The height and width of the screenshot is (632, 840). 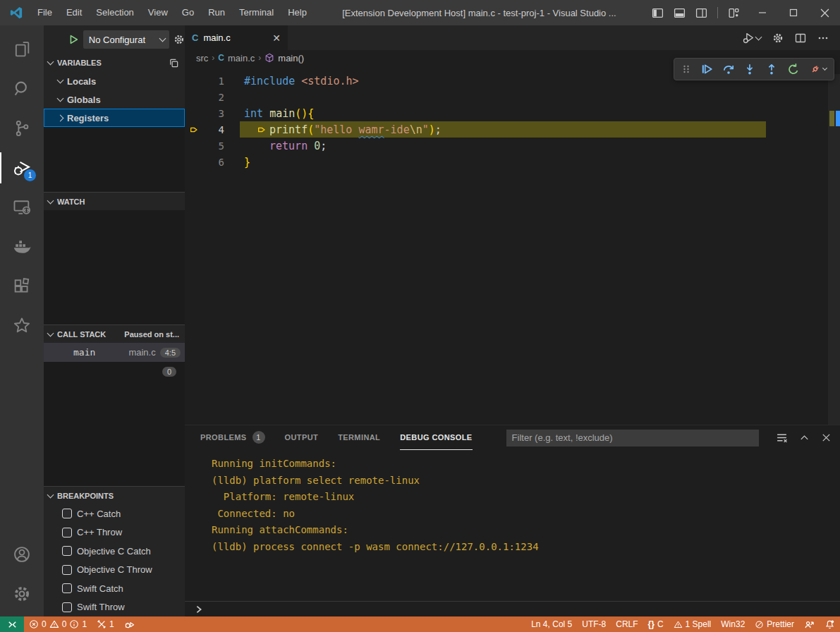 I want to click on breadcrumb-file: main.c, so click(x=241, y=58).